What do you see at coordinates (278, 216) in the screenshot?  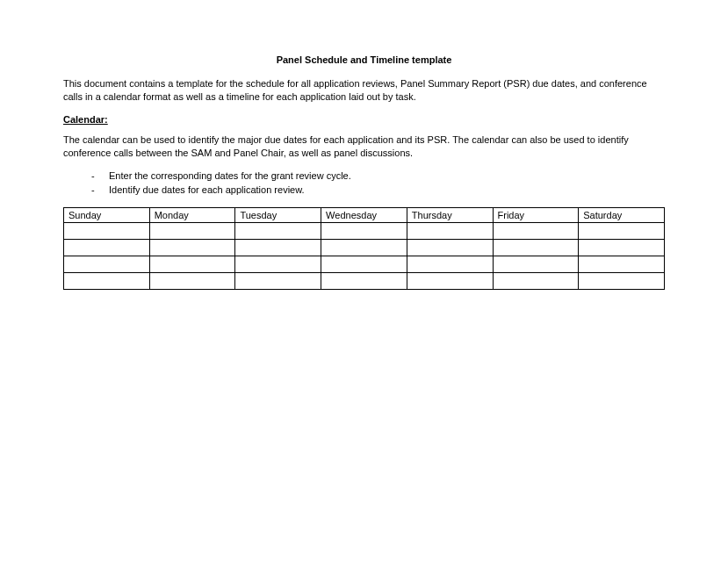 I see `col-tuesday: Tuesday` at bounding box center [278, 216].